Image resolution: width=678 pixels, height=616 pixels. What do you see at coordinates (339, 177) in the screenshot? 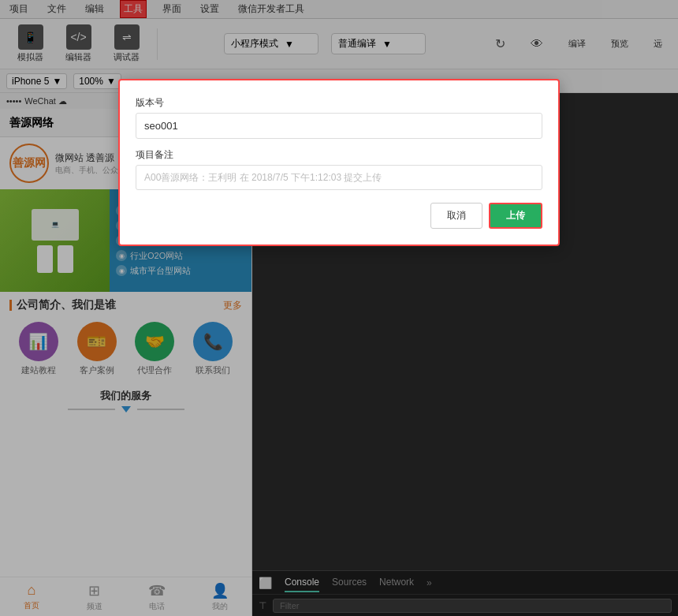
I see `note-input` at bounding box center [339, 177].